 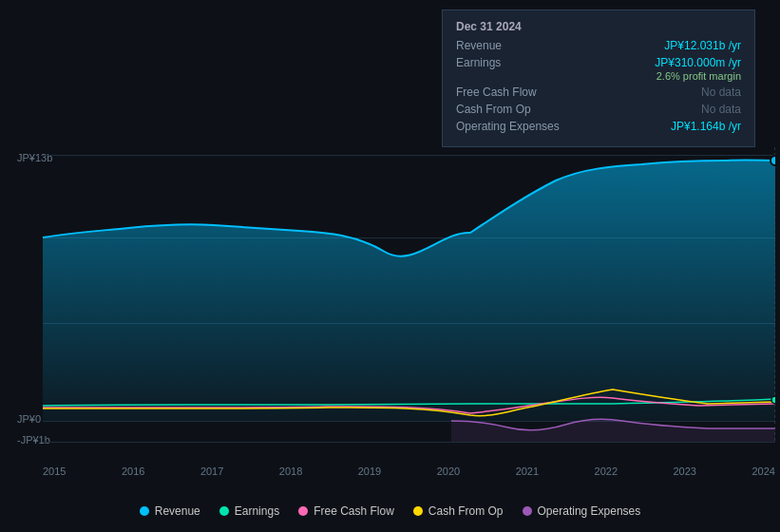 I want to click on tooltip-label-opex: Operating Expenses, so click(x=513, y=126).